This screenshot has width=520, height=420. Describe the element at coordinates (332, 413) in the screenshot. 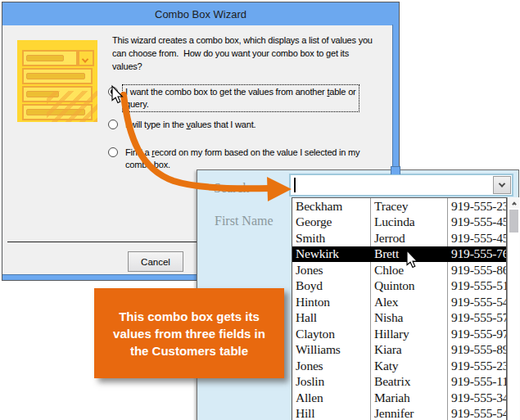

I see `list-cell: Hill` at that location.